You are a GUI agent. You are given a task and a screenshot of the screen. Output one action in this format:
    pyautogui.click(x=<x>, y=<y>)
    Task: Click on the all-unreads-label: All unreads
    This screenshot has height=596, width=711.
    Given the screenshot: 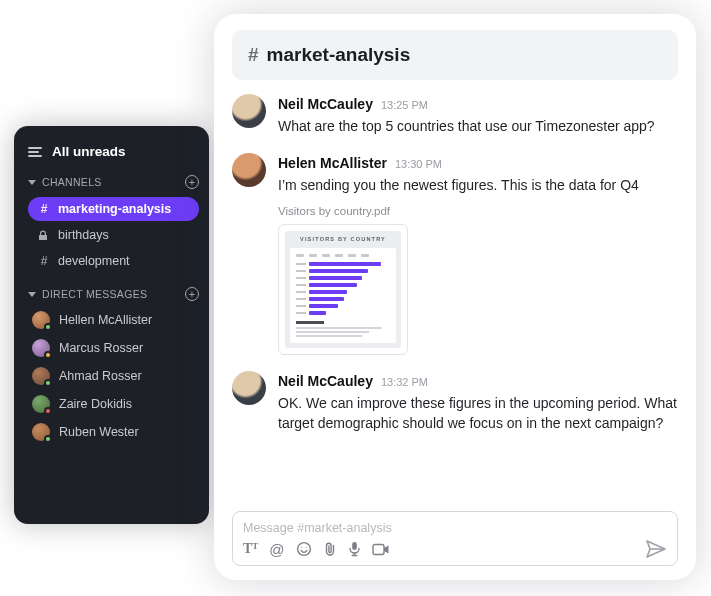 What is the action you would take?
    pyautogui.click(x=89, y=152)
    